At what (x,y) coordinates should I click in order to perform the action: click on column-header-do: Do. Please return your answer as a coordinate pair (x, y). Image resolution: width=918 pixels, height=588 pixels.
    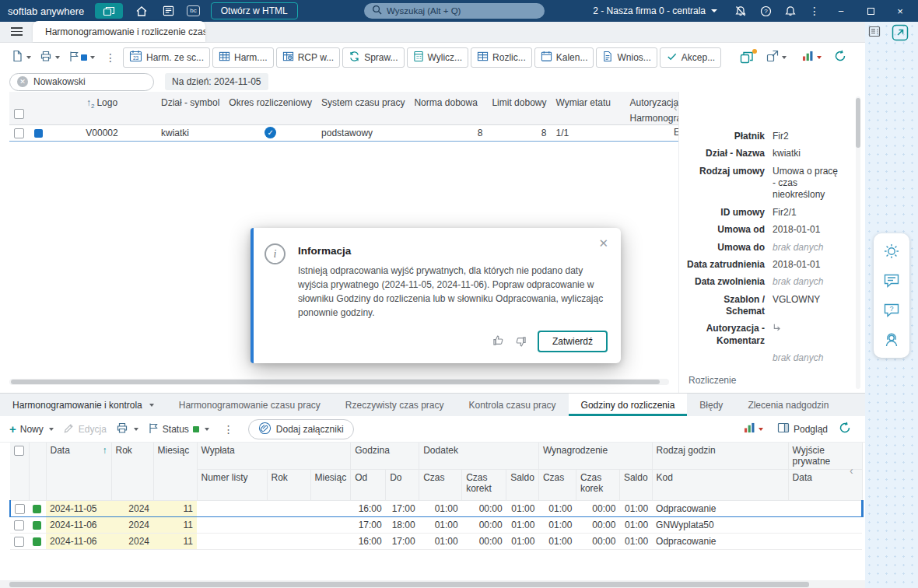
    Looking at the image, I should click on (403, 485).